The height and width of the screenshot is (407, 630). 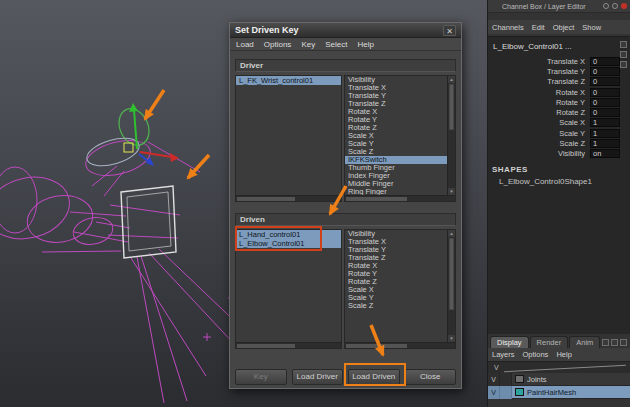 I want to click on layer-editor-mode-icon, so click(x=624, y=54).